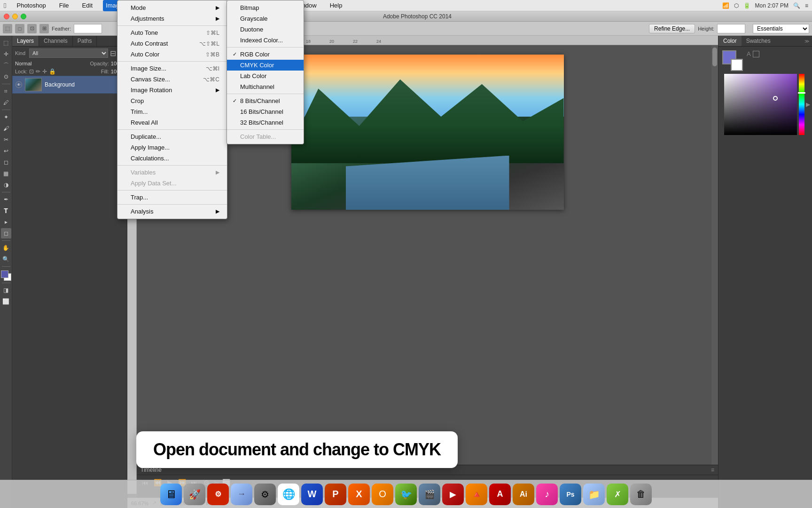 The width and height of the screenshot is (812, 508). Describe the element at coordinates (172, 148) in the screenshot. I see `menu-item-apply-image: Apply Image...` at that location.